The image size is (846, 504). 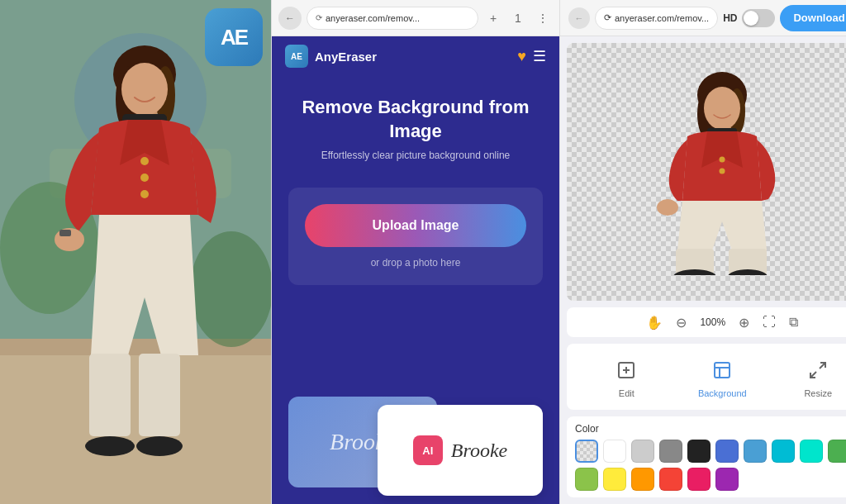 What do you see at coordinates (428, 451) in the screenshot?
I see `ai-badge-label: AI` at bounding box center [428, 451].